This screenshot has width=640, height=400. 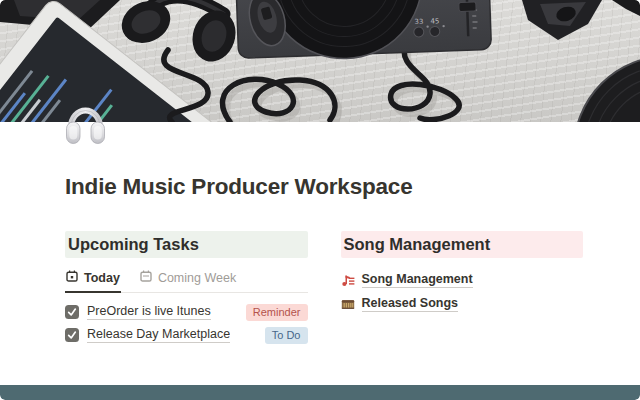 I want to click on page-title: Indie Music Producer Workspace, so click(x=324, y=187).